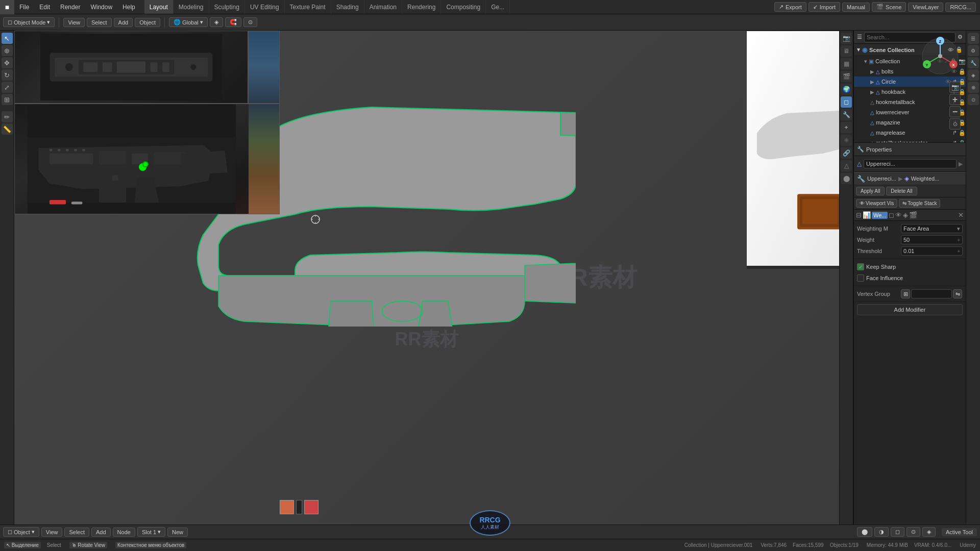 The width and height of the screenshot is (980, 551). What do you see at coordinates (891, 215) in the screenshot?
I see `mod-toolbar-icon3: ◻` at bounding box center [891, 215].